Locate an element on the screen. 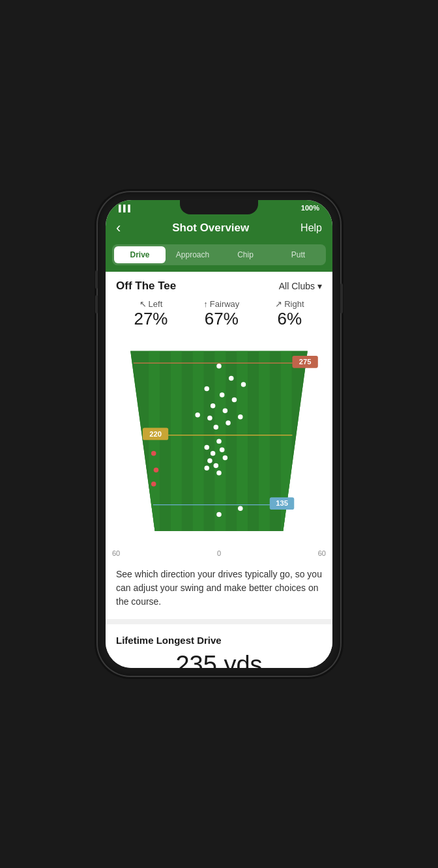  direction-right-value: 6% is located at coordinates (289, 319).